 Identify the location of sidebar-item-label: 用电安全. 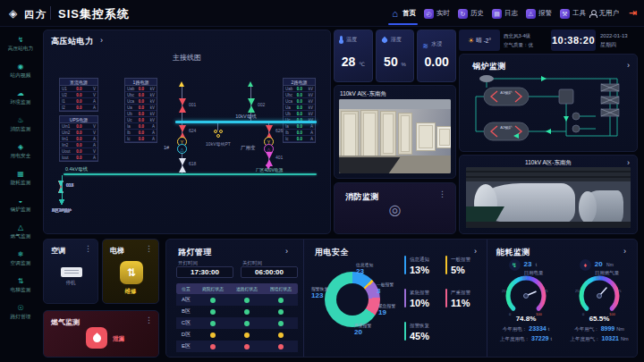
(21, 156).